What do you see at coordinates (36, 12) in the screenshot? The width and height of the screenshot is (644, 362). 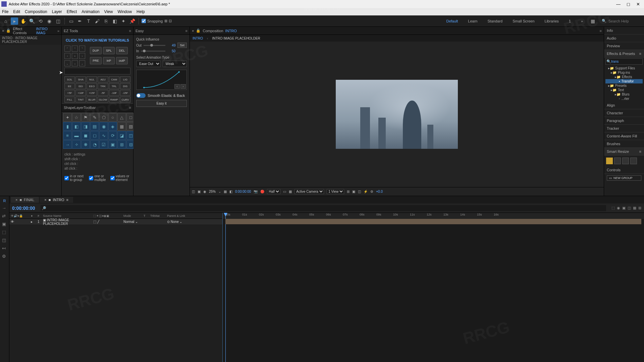 I see `menu-composition: Composition` at bounding box center [36, 12].